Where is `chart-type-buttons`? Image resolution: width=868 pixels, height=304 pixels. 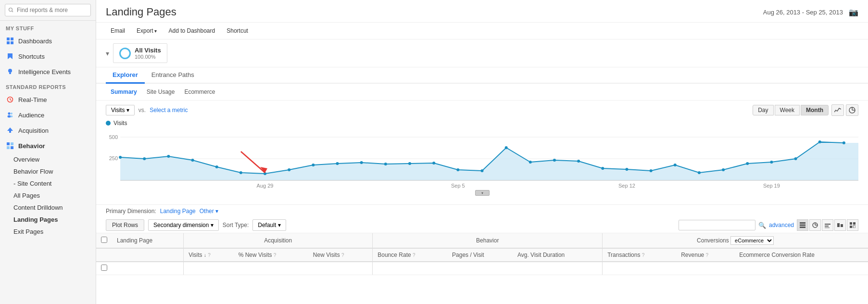
chart-type-buttons is located at coordinates (845, 110).